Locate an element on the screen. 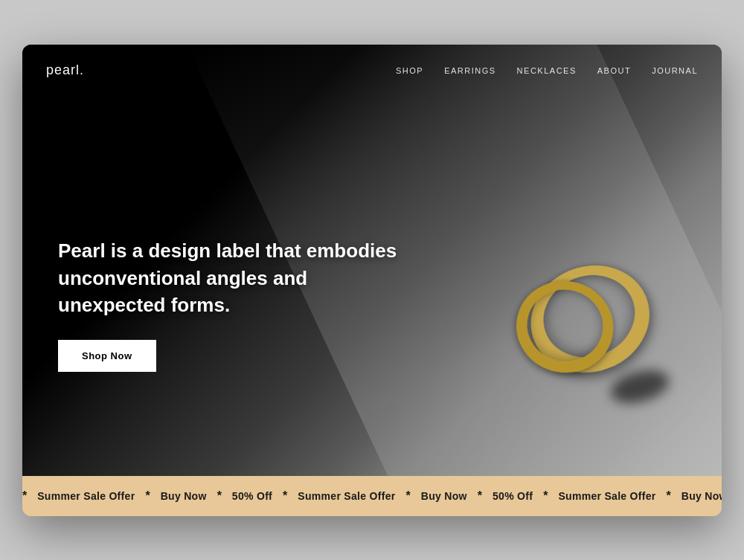 This screenshot has width=744, height=560. nav-links: SHOP EARRINGS NECKLACES ABOUT JOURNAL is located at coordinates (547, 70).